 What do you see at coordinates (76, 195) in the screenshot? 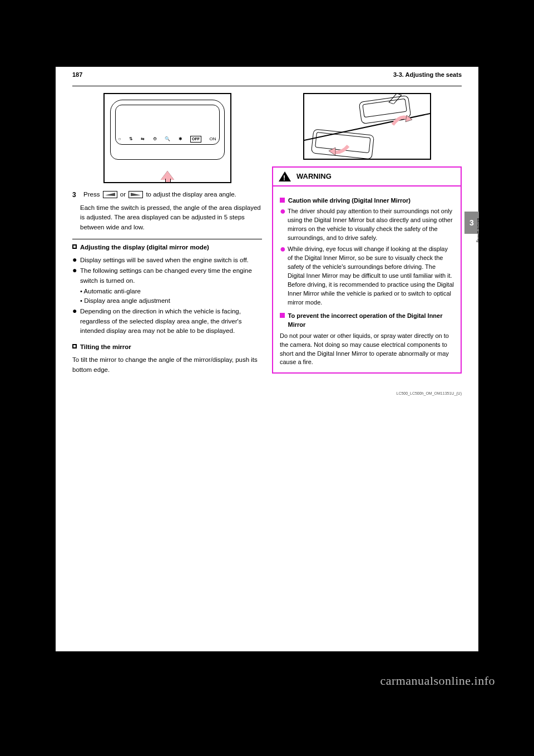
I see `step-number: 3` at bounding box center [76, 195].